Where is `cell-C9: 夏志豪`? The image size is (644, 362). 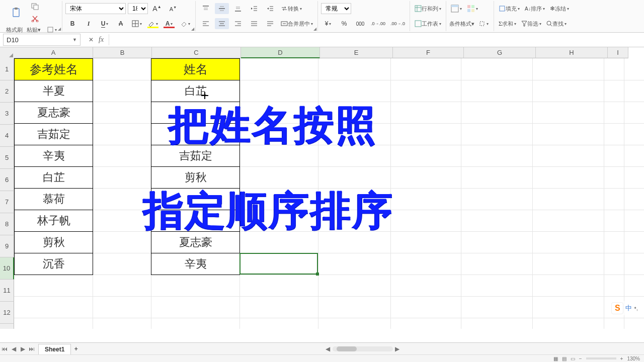 cell-C9: 夏志豪 is located at coordinates (195, 242).